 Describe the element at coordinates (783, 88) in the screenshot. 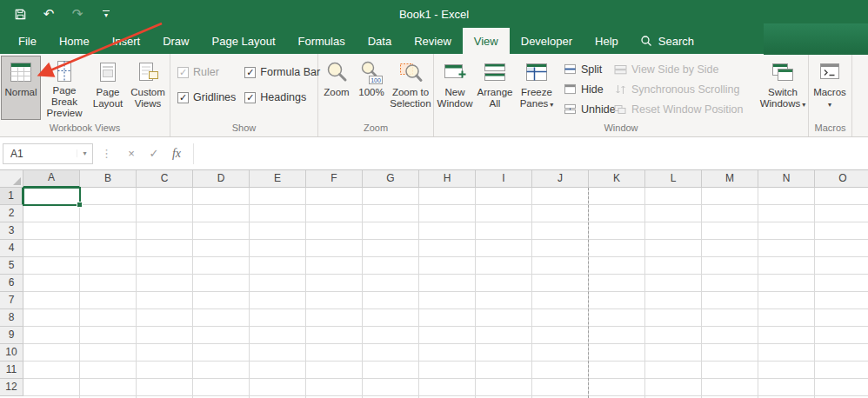

I see `switch-windows-button: Switch Windows▾` at that location.